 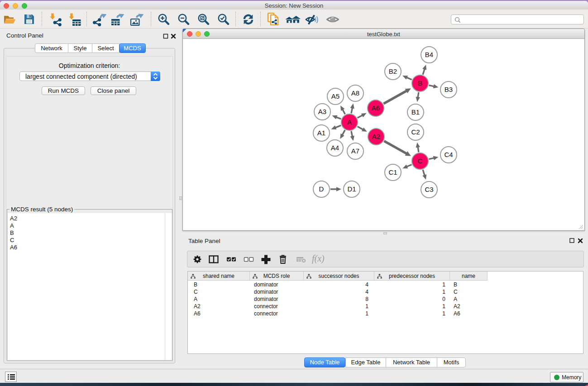 I want to click on svg-text: C2, so click(x=416, y=132).